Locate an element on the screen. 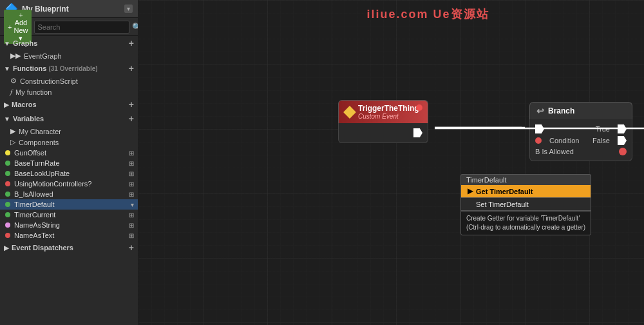  branch-bisallowed-pin is located at coordinates (623, 152).